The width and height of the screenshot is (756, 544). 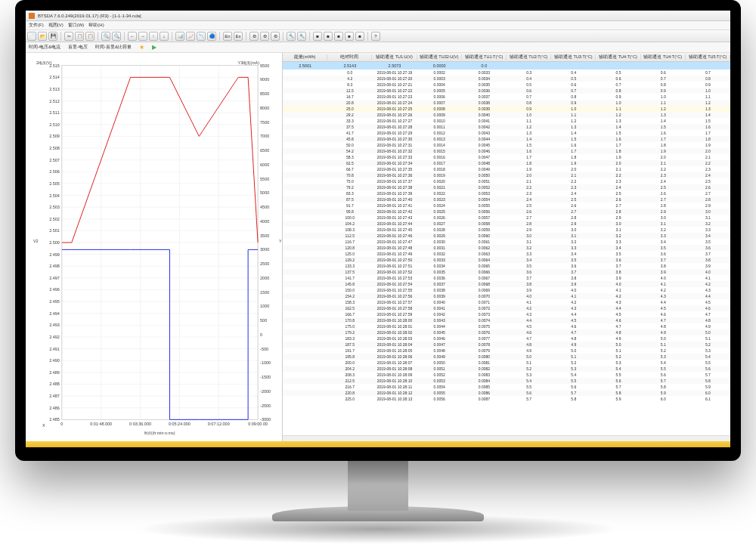 What do you see at coordinates (507, 314) in the screenshot?
I see `table-row: 166.72019-08-01 10:27:590.00420.00734.34…` at bounding box center [507, 314].